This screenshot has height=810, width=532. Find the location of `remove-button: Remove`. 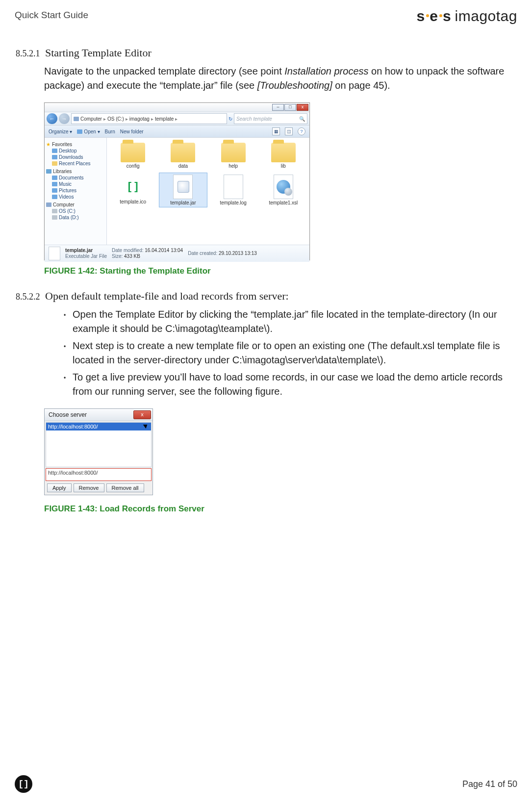

remove-button: Remove is located at coordinates (89, 488).